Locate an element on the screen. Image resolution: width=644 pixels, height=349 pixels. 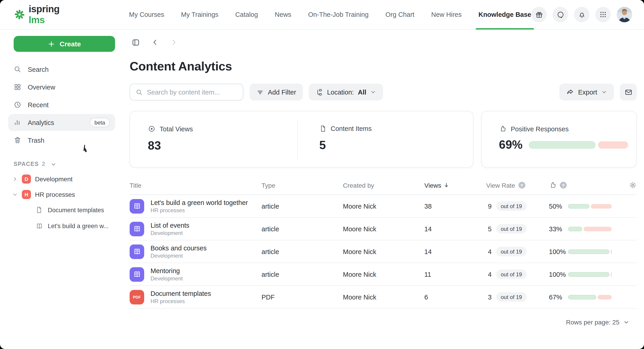
spaces-tree: DDevelopmentHHR processesDocument templa… is located at coordinates (65, 203).